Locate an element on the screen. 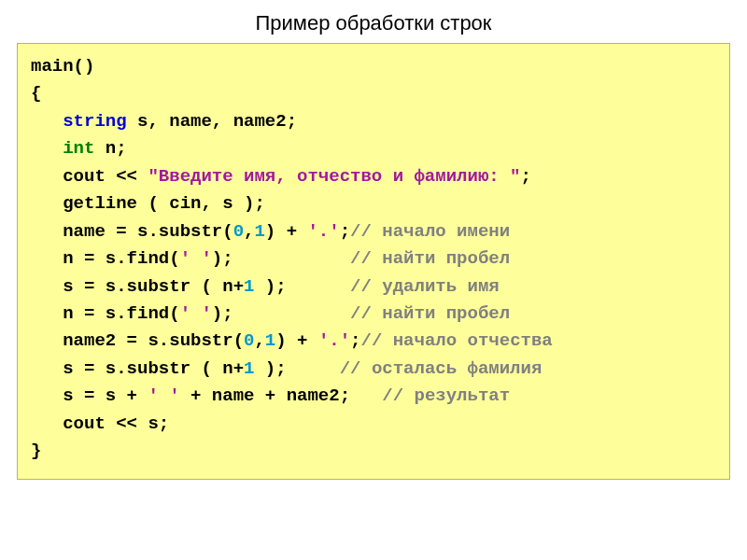 The image size is (747, 560). code-text: s = s + is located at coordinates (90, 396).